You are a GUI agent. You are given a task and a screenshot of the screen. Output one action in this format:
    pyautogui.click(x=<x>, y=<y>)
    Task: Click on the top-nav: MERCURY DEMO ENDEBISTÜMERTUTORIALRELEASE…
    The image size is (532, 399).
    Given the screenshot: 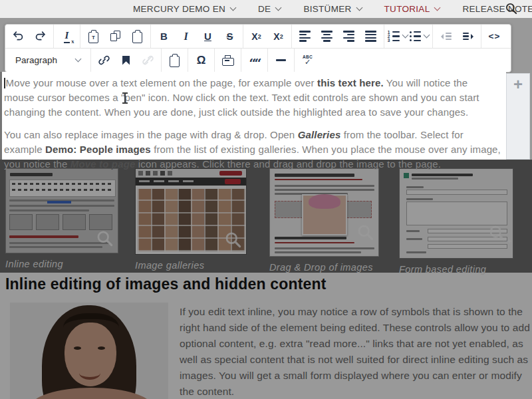 What is the action you would take?
    pyautogui.click(x=266, y=9)
    